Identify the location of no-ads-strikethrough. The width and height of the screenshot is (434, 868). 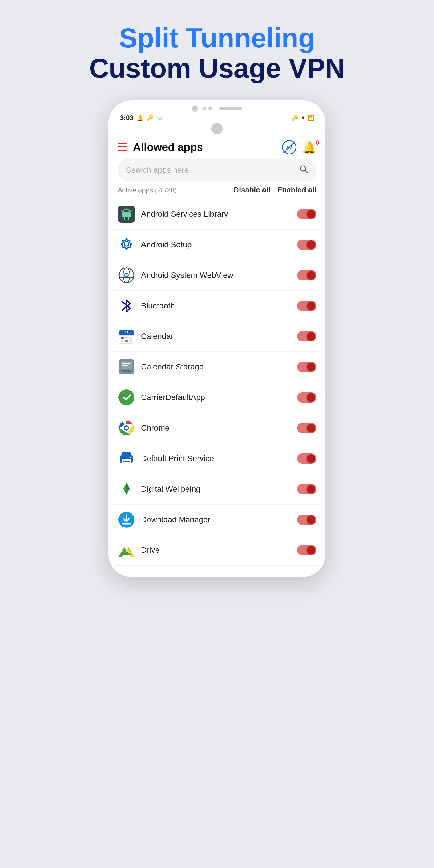
(289, 147).